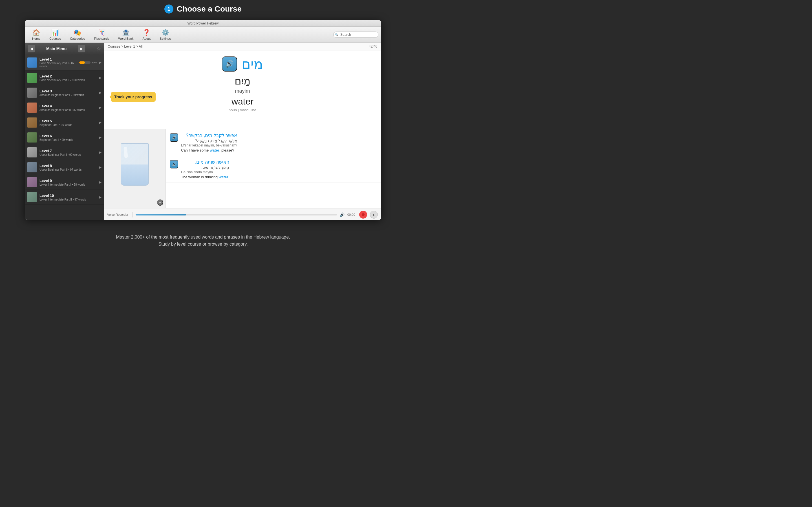  What do you see at coordinates (243, 91) in the screenshot?
I see `word-transliteration: mayim` at bounding box center [243, 91].